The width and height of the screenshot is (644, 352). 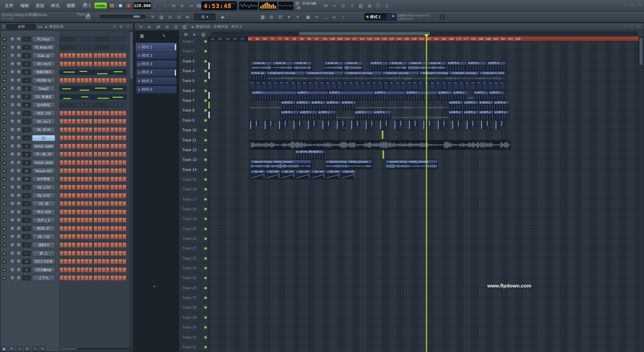 I want to click on channel-button: 上下九, so click(x=44, y=278).